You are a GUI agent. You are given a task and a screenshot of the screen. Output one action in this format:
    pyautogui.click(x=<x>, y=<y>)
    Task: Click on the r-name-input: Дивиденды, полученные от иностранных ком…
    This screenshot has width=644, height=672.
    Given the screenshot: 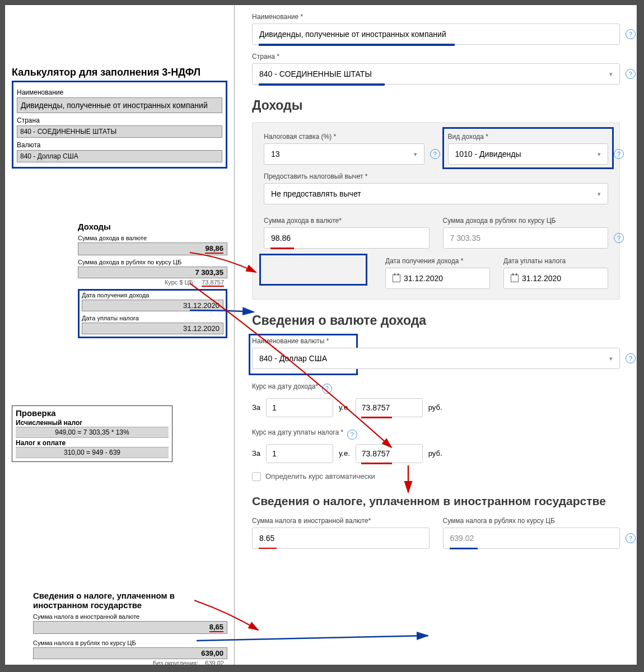 What is the action you would take?
    pyautogui.click(x=436, y=34)
    